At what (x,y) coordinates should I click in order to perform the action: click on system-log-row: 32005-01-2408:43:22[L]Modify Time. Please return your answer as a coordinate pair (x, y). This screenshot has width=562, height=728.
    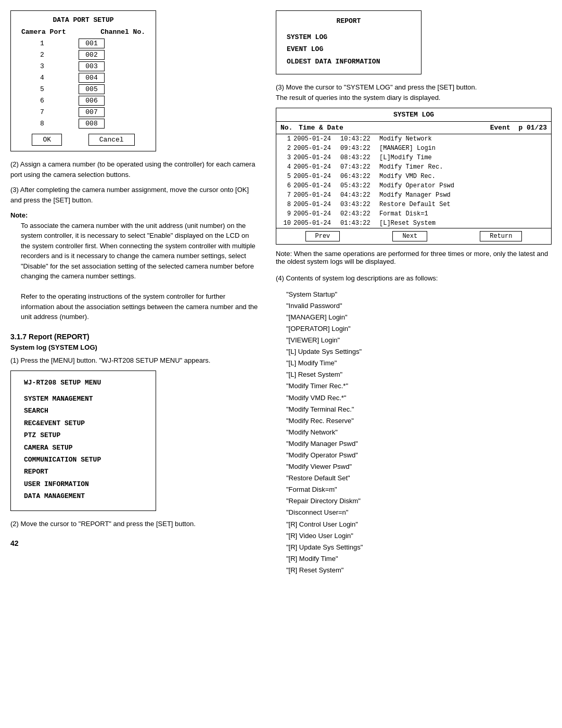
    Looking at the image, I should click on (414, 158).